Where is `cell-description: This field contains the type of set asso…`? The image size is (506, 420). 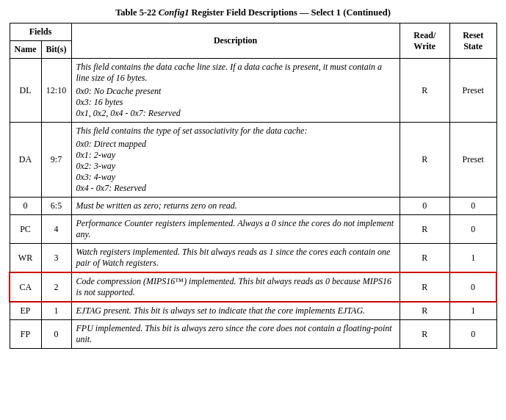 cell-description: This field contains the type of set asso… is located at coordinates (235, 160).